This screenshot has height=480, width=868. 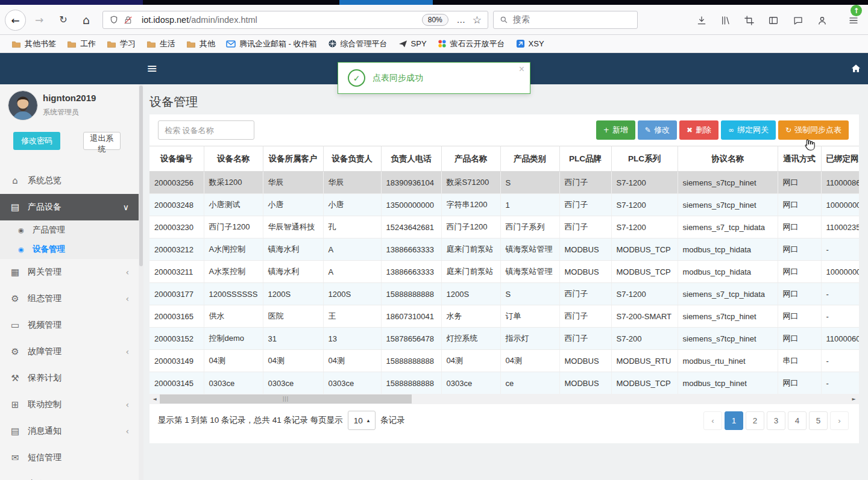 I want to click on bookmark-item: SPY, so click(x=412, y=44).